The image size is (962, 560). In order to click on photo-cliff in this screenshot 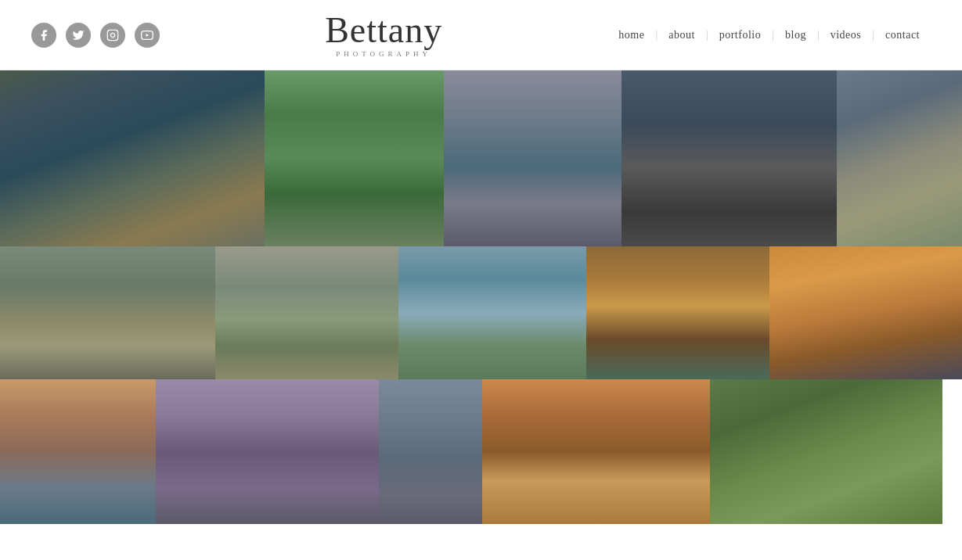, I will do `click(132, 158)`.